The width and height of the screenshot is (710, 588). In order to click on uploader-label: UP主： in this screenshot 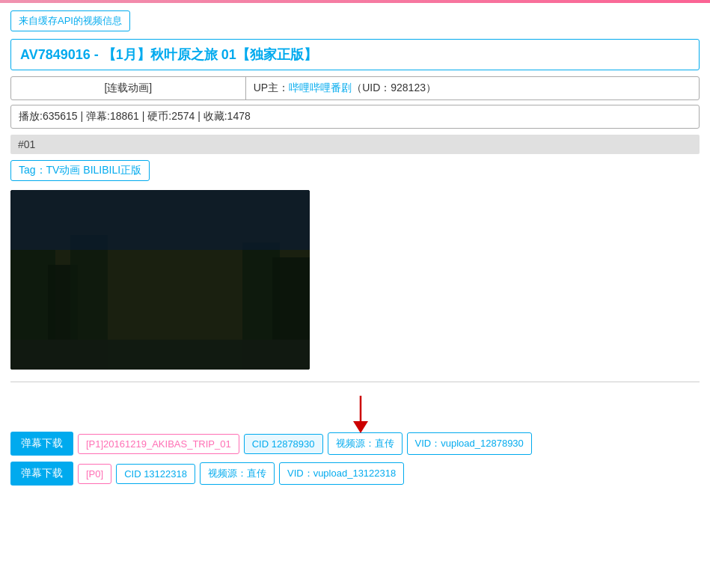, I will do `click(271, 88)`.